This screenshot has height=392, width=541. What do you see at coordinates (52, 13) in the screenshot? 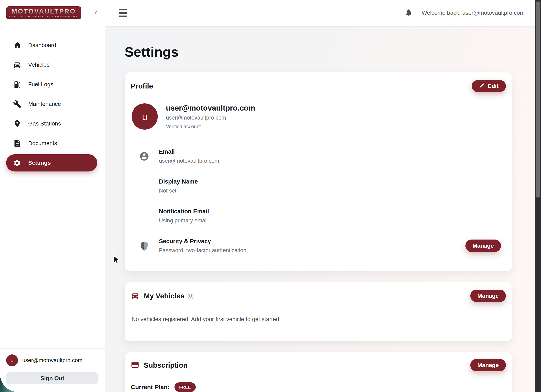
I see `sidebar-logo-area: MOTOVAULTPRO PRECISION VEHICLE MANAGEMEN…` at bounding box center [52, 13].